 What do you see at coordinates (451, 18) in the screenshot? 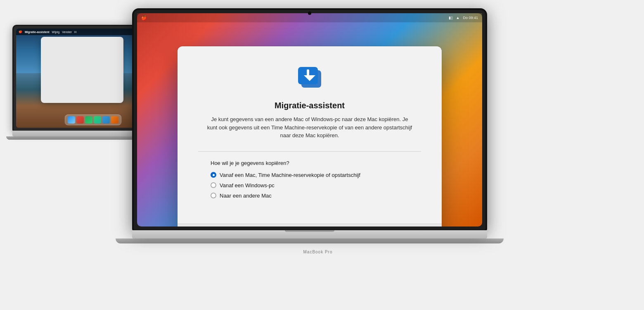
I see `battery-status: ▮▯` at bounding box center [451, 18].